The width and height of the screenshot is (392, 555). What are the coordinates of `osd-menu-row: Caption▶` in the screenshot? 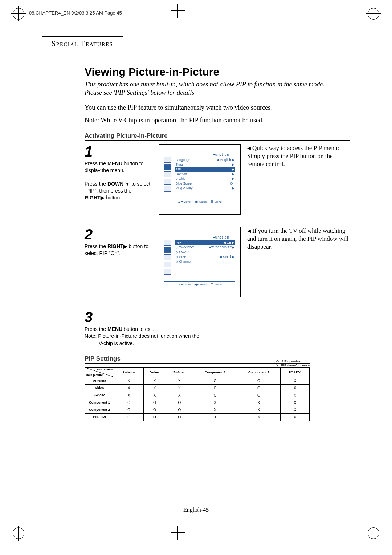 It's located at (205, 174).